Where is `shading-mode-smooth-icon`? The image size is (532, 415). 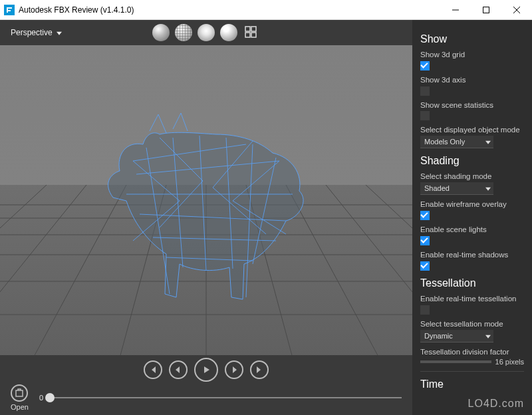
shading-mode-smooth-icon is located at coordinates (161, 33).